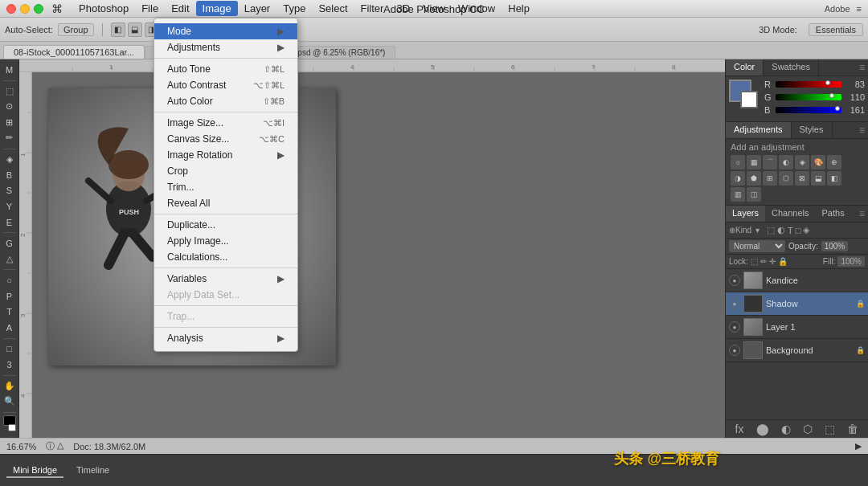  Describe the element at coordinates (10, 206) in the screenshot. I see `tool-history-brush: Y` at that location.